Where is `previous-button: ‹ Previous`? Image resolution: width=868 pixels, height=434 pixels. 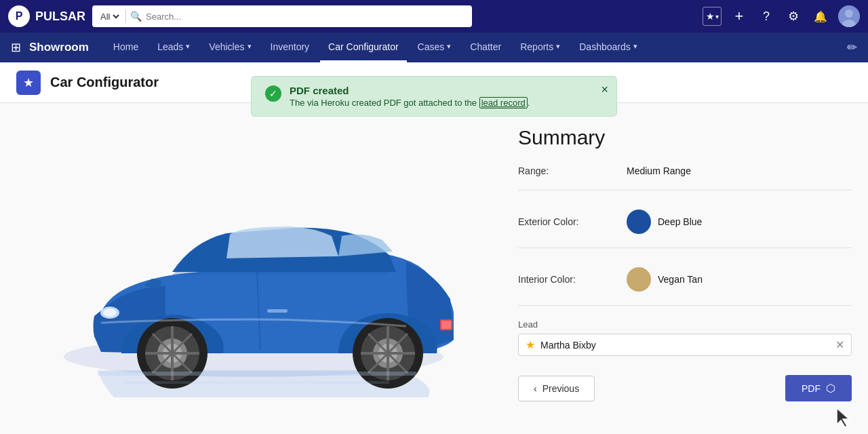
previous-button: ‹ Previous is located at coordinates (556, 389).